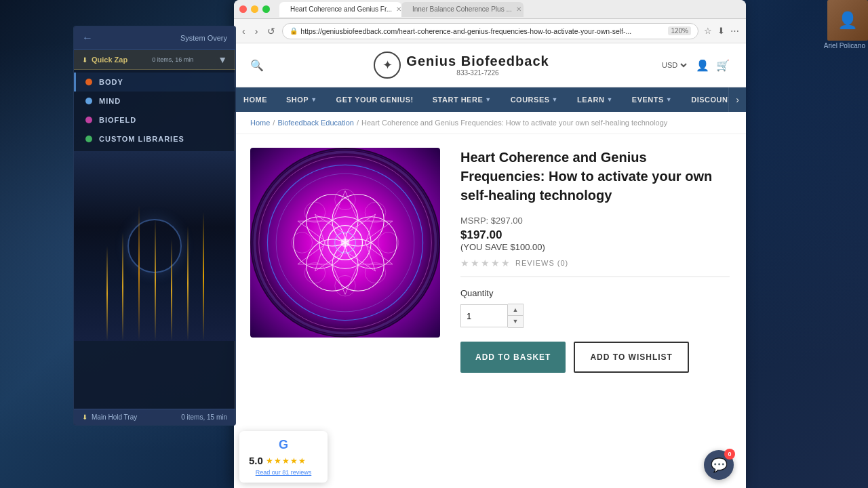 The image size is (868, 488). Describe the element at coordinates (515, 321) in the screenshot. I see `quantity-decrease-button: ▼` at that location.